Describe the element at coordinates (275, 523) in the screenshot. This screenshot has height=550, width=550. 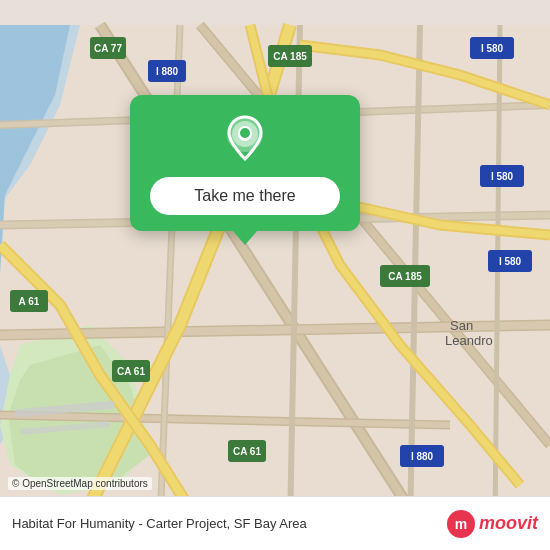
I see `bottom-bar: Habitat For Humanity - Carter Project, S…` at that location.